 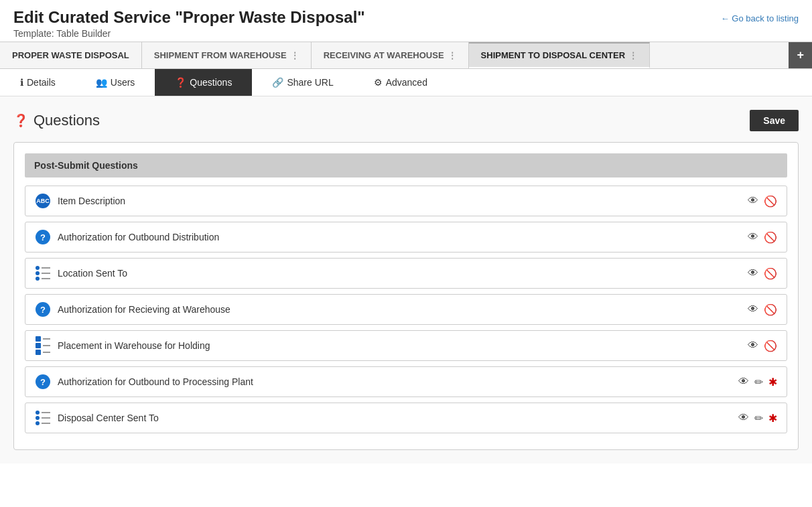 I want to click on service-tab-proper-waste-disposal: PROPER WASTE DISPOSAL, so click(x=71, y=55).